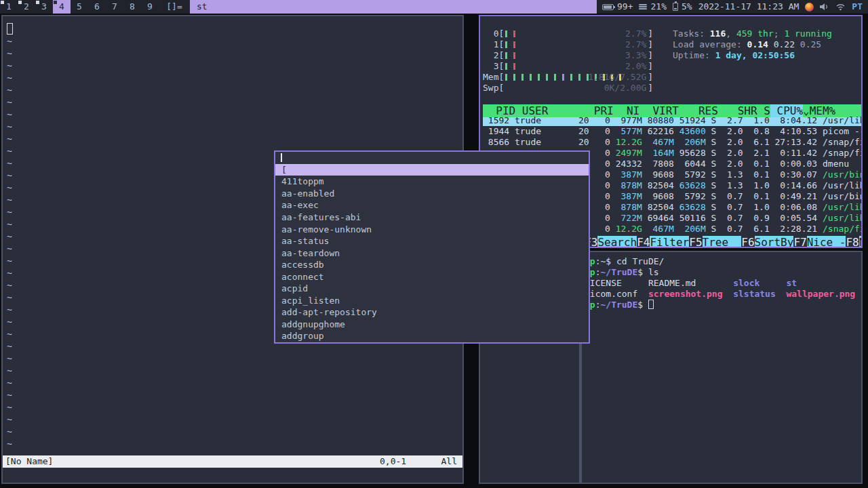  What do you see at coordinates (432, 325) in the screenshot?
I see `dmenu-item: addgnupghome` at bounding box center [432, 325].